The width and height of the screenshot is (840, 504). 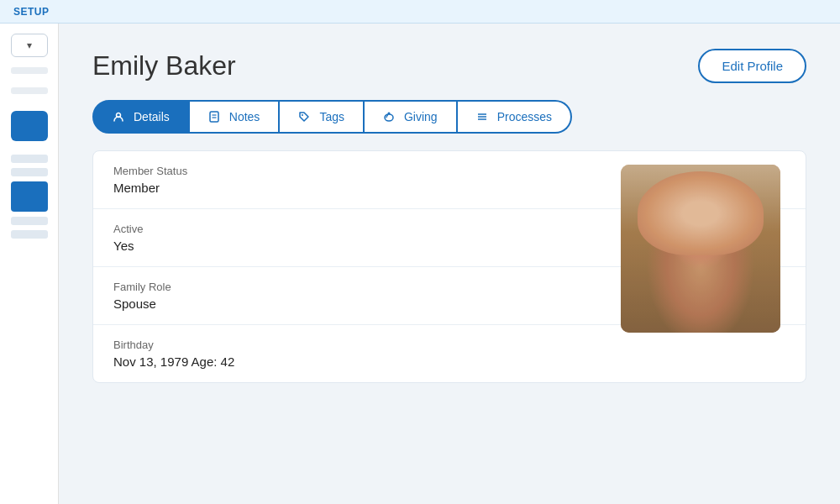 I want to click on top-bar: SETUP, so click(x=420, y=12).